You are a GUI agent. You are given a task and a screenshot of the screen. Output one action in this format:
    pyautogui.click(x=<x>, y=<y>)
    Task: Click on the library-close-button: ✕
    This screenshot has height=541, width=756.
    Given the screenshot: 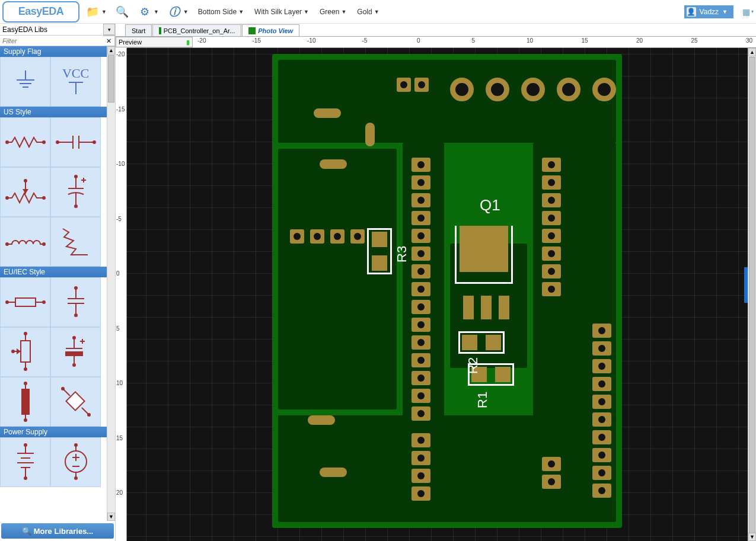 What is the action you would take?
    pyautogui.click(x=109, y=41)
    